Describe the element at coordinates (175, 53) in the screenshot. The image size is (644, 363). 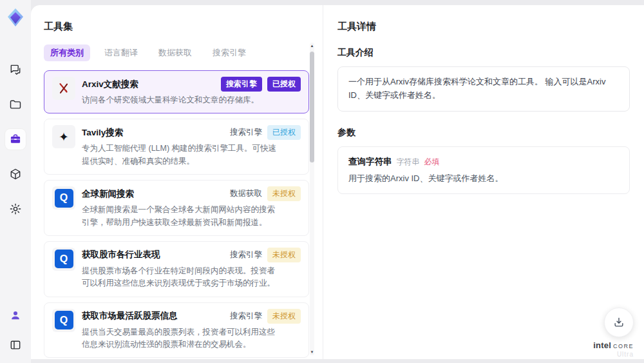
I see `tab-data-fetch: 数据获取` at that location.